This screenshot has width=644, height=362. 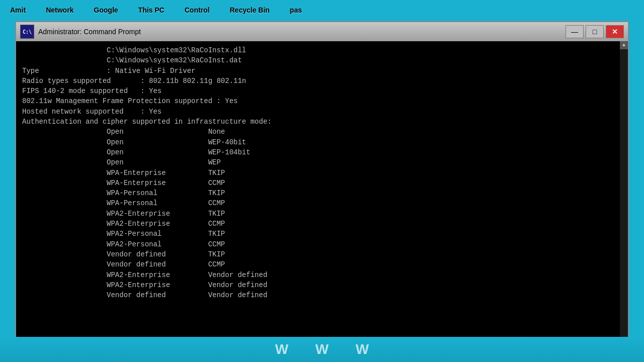 I want to click on taskbar-item-recyclebin: Recycle Bin, so click(x=250, y=10).